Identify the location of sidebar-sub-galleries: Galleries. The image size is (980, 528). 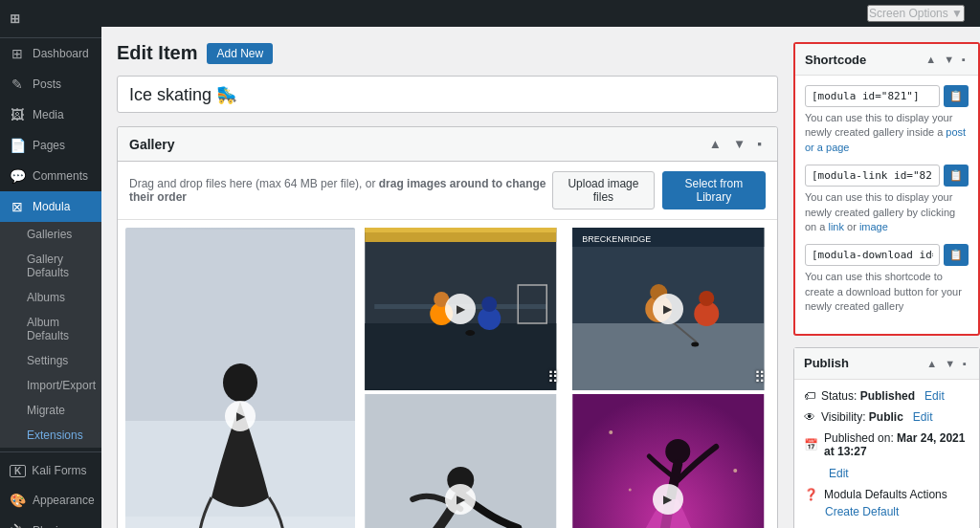
(51, 234).